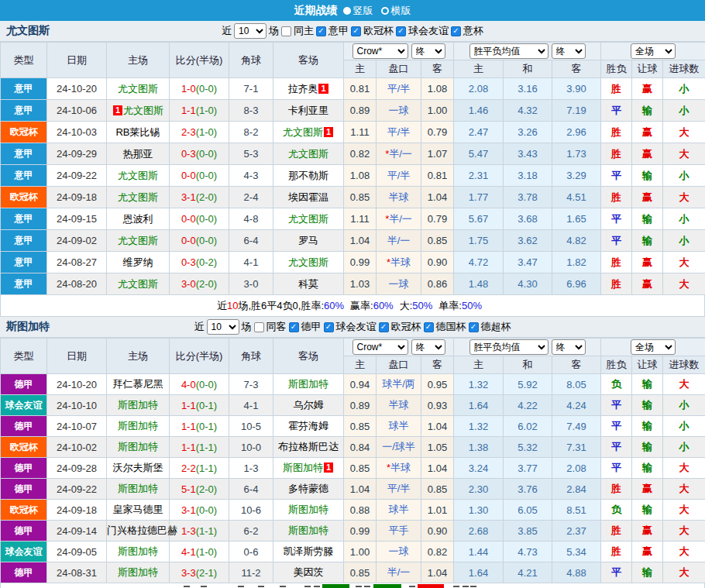 The height and width of the screenshot is (588, 705). What do you see at coordinates (138, 384) in the screenshot?
I see `home-team-name: 拜仁慕尼黑` at bounding box center [138, 384].